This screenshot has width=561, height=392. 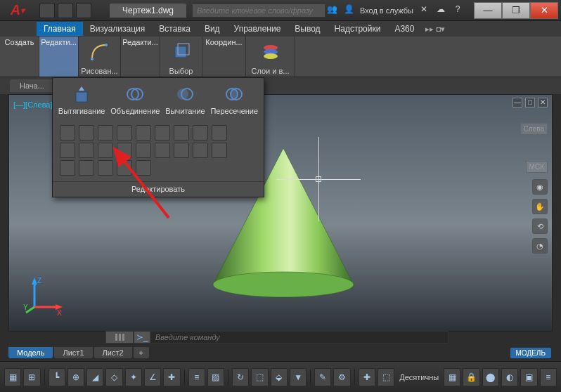 What do you see at coordinates (158, 189) in the screenshot?
I see `dropdown-footer: Редактировать` at bounding box center [158, 189].